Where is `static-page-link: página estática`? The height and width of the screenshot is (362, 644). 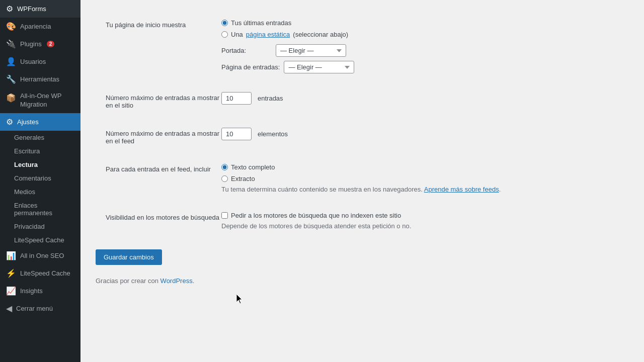 static-page-link: página estática is located at coordinates (268, 34).